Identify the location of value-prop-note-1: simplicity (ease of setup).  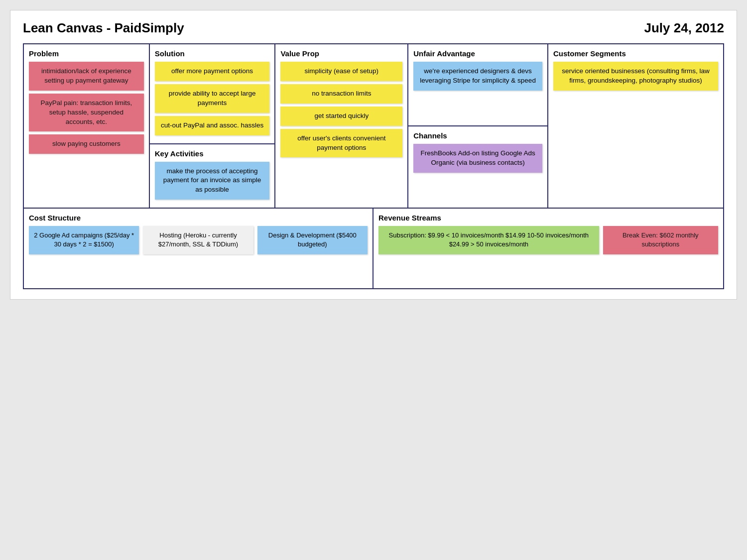
(342, 72).